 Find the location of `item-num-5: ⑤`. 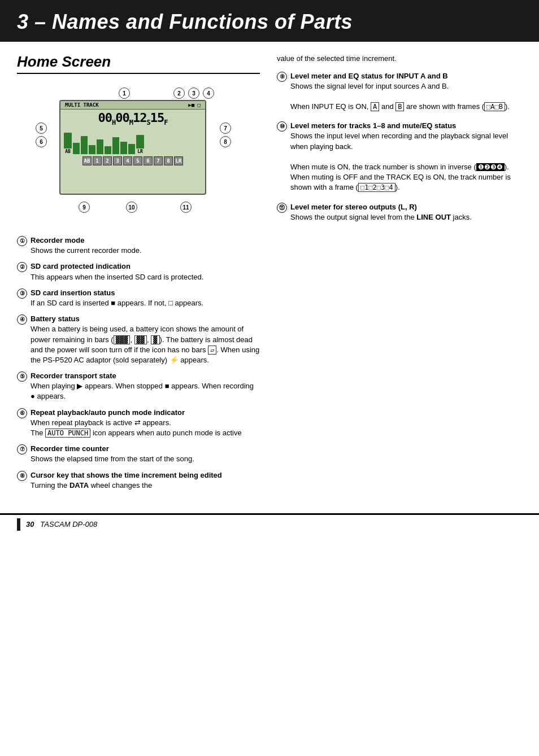

item-num-5: ⑤ is located at coordinates (22, 377).